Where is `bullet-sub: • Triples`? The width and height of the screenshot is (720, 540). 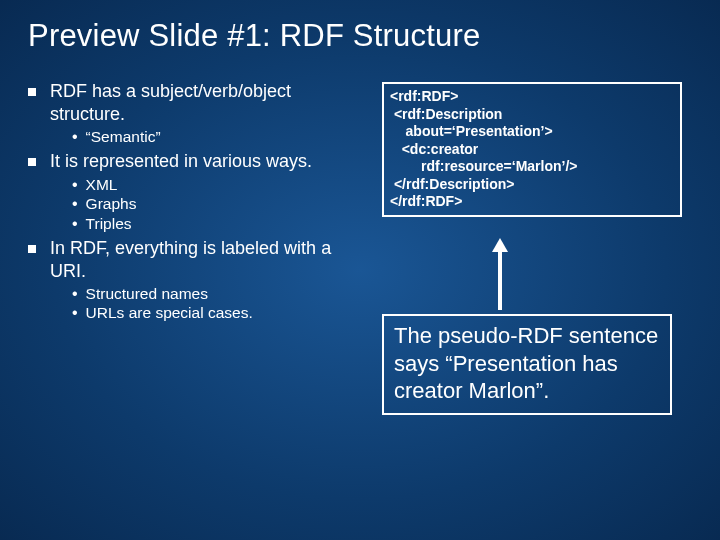
bullet-sub: • Triples is located at coordinates (220, 224).